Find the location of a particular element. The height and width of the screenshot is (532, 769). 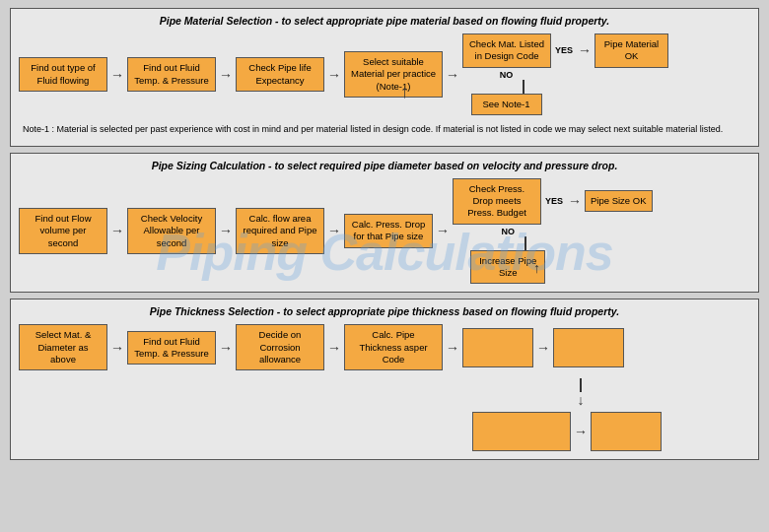

s2-box-velocity: Check Velocity Allowable per second is located at coordinates (172, 231).